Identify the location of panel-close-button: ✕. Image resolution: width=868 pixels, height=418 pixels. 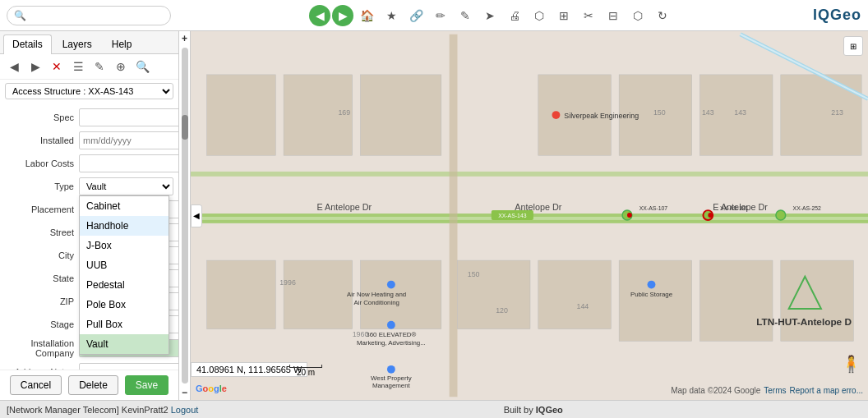
(57, 67).